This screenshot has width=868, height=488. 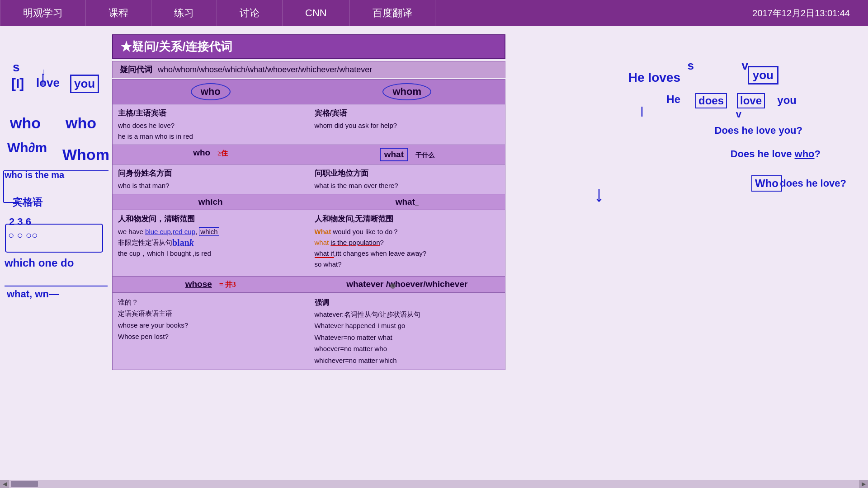 I want to click on row4-col2-title: 强调, so click(x=407, y=303).